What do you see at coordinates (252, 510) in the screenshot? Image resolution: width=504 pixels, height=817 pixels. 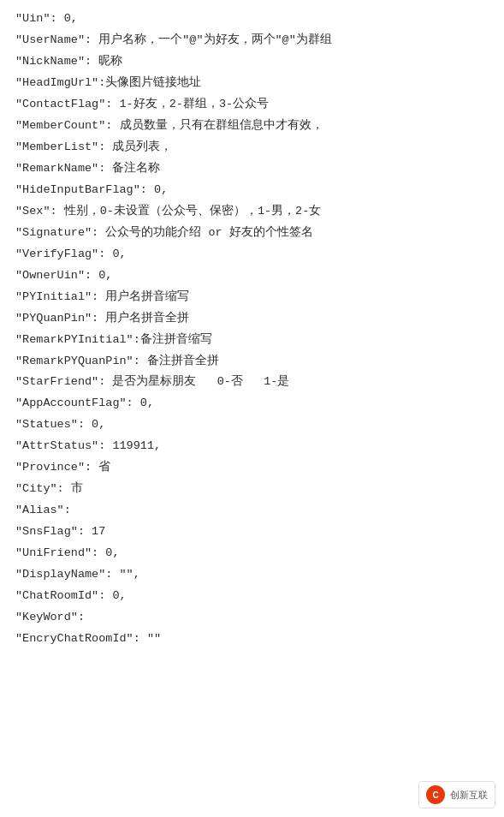 I see `line-alias: "Alias":` at bounding box center [252, 510].